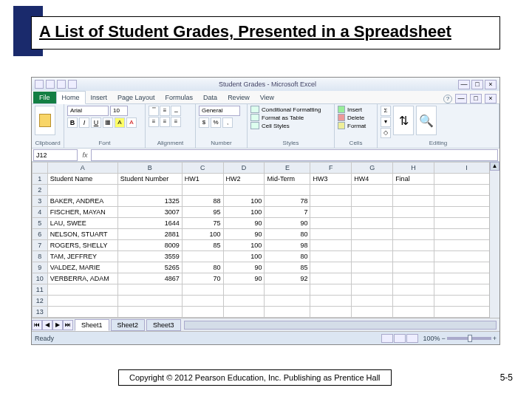 This screenshot has width=532, height=399. What do you see at coordinates (149, 267) in the screenshot?
I see `cell: 5265` at bounding box center [149, 267].